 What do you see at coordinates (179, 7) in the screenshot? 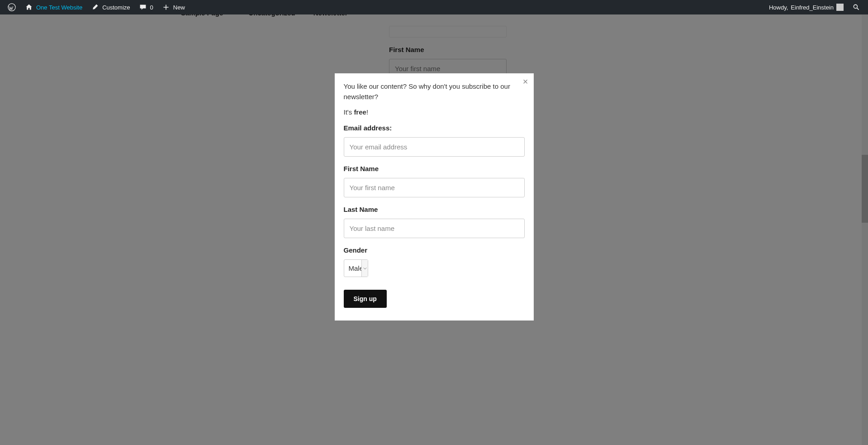
I see `new-text: New` at bounding box center [179, 7].